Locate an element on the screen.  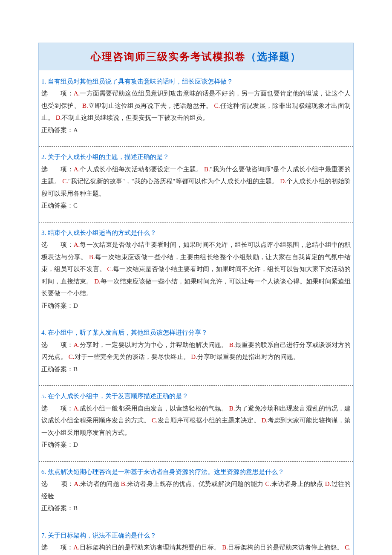
question-options: 选 项：A.来访者的问题 B.来访者身上既存的优点、优势或解决问题的能力 C.来… is located at coordinates (196, 490).